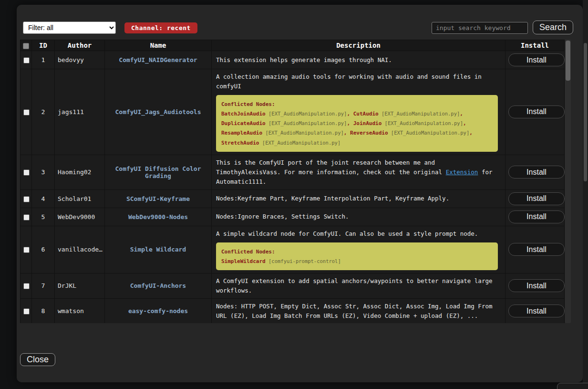 The width and height of the screenshot is (588, 389). I want to click on node-name-cell: ComfyUI-Anchors, so click(158, 285).